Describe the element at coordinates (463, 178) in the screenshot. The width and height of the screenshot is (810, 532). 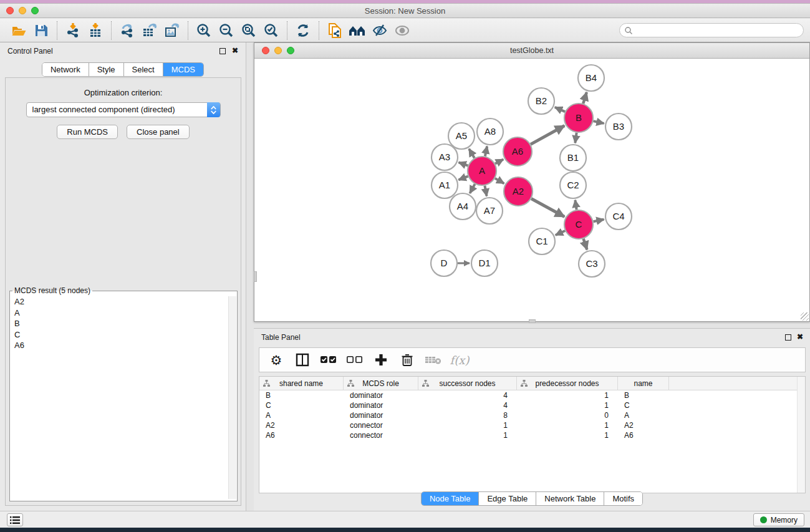
I see `graph-edge-A-A1` at that location.